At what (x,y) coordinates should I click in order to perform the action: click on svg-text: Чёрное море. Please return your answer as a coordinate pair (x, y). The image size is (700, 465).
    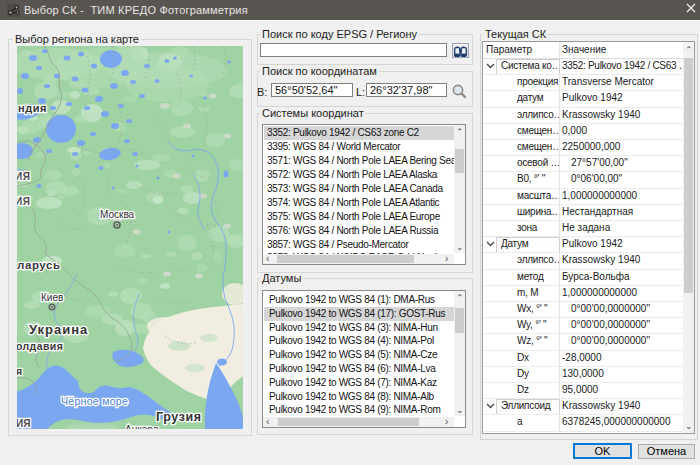
    Looking at the image, I should click on (94, 401).